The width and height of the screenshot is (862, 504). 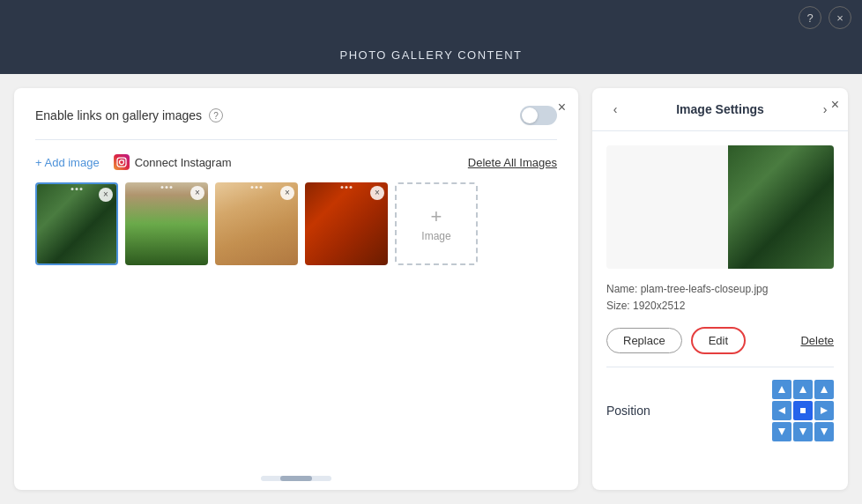 I want to click on remove-image-1-button: ×, so click(x=106, y=195).